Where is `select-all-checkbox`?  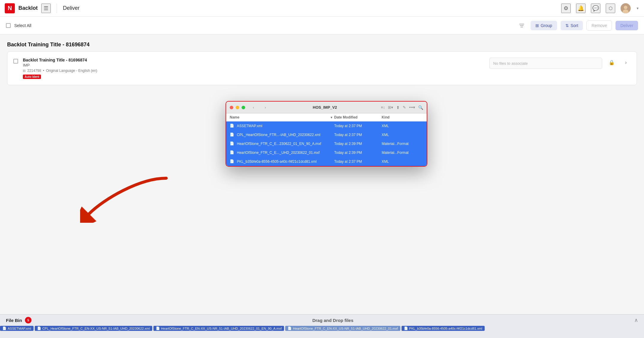 select-all-checkbox is located at coordinates (8, 26).